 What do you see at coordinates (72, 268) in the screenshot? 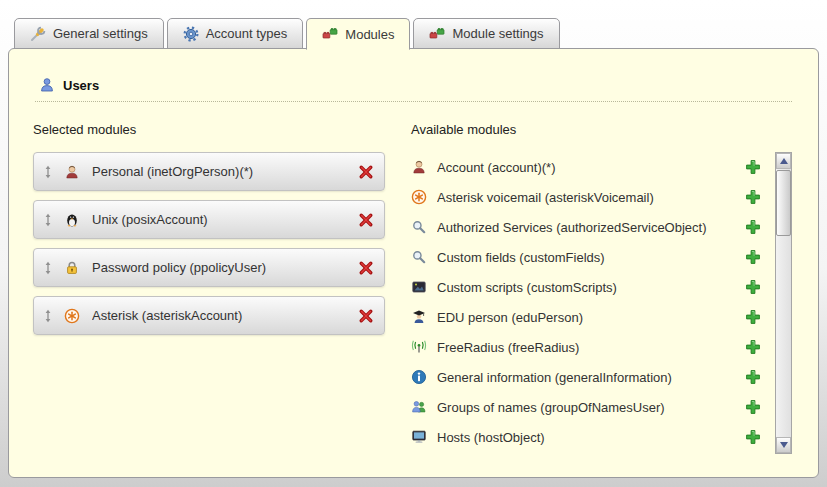
I see `lock-icon` at bounding box center [72, 268].